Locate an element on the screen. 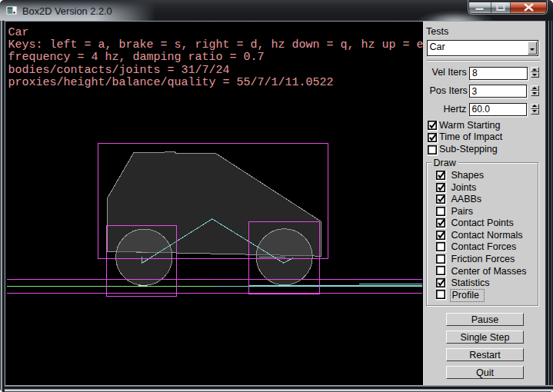  svg-text:proxies/height/balance/quality: proxies/height/balance/quality = 55/7/1/… is located at coordinates (171, 83).